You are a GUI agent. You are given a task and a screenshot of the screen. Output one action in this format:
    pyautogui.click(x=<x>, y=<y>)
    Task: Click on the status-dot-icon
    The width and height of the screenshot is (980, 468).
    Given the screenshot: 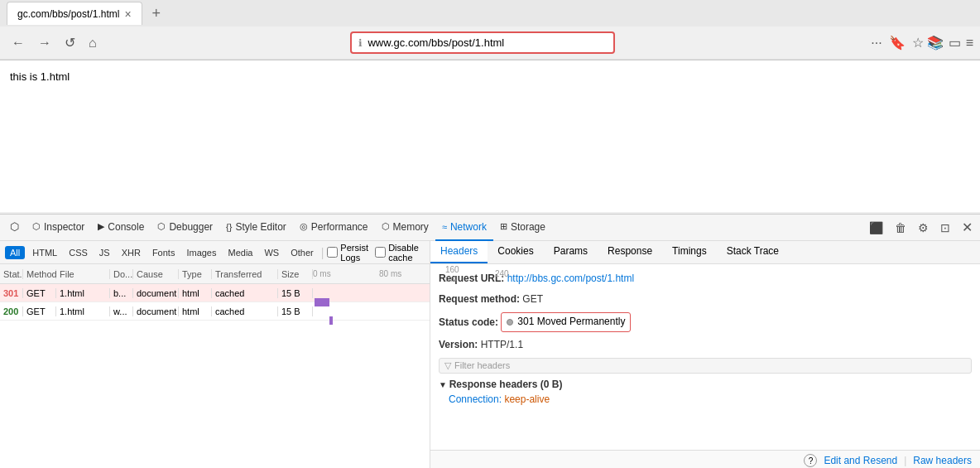 What is the action you would take?
    pyautogui.click(x=510, y=322)
    